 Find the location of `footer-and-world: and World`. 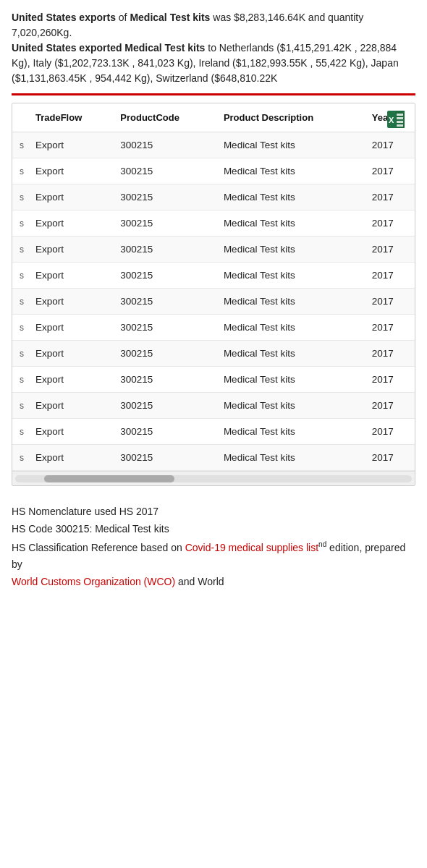

footer-and-world: and World is located at coordinates (200, 582).